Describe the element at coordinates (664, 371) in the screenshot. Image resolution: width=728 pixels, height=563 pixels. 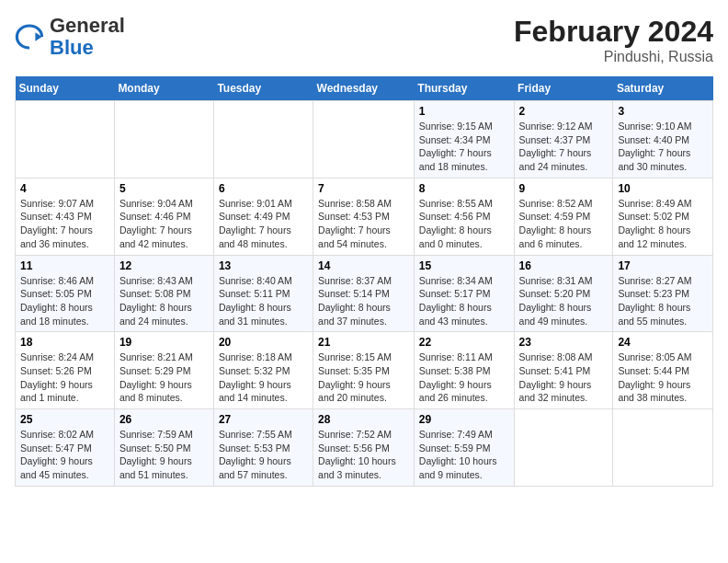
I see `calendar-cell: 24Sunrise: 8:05 AM Sunset: 5:44 PM Dayli…` at that location.